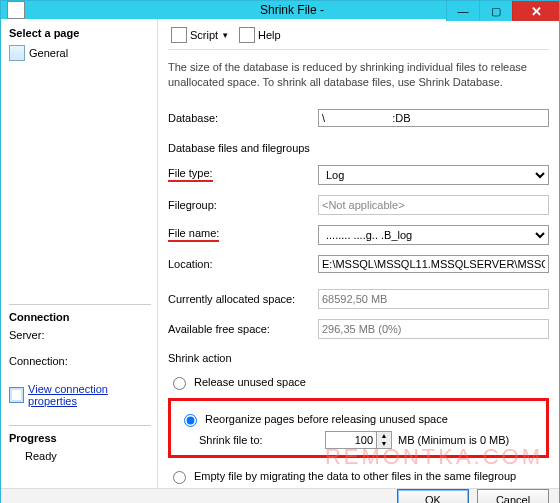 The height and width of the screenshot is (503, 560). What do you see at coordinates (190, 174) in the screenshot?
I see `file-type-label: File type:` at bounding box center [190, 174].